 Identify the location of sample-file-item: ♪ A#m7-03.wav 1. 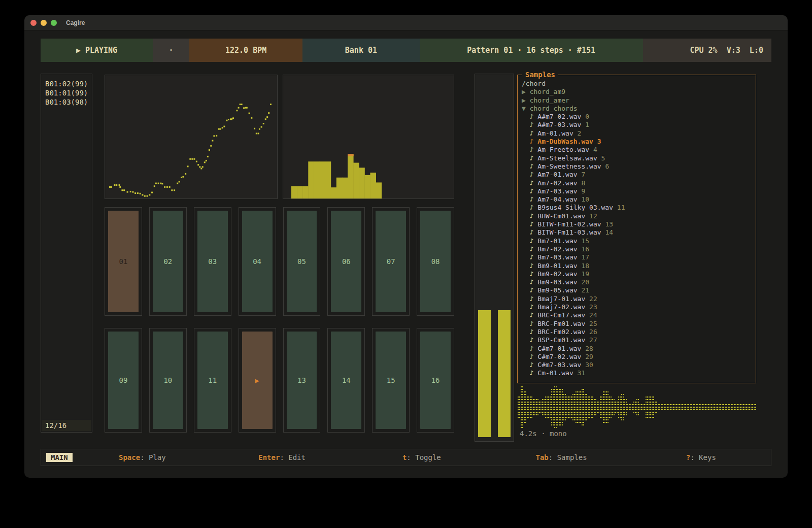
(638, 125).